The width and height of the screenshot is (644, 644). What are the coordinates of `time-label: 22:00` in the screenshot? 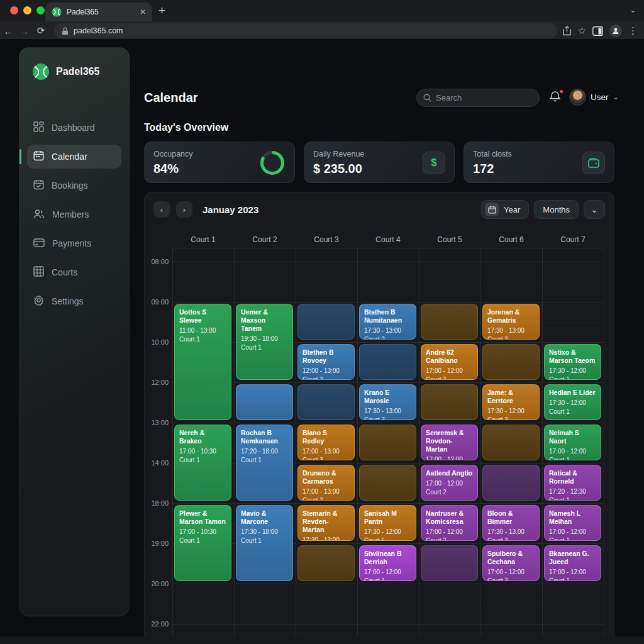 It's located at (157, 624).